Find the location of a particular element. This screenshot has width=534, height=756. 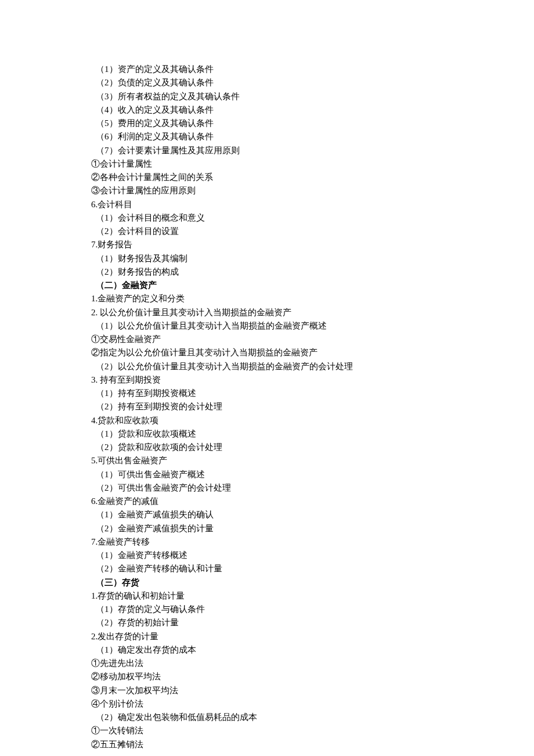

outline-line: ①会计计量属性 is located at coordinates (312, 164).